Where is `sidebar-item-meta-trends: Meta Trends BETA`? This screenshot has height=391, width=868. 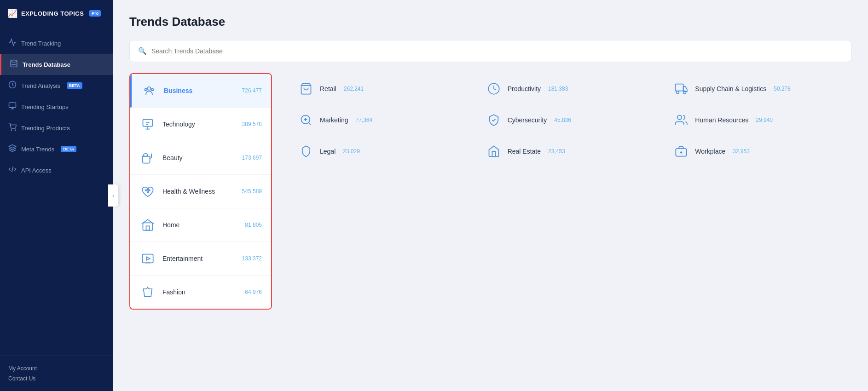
sidebar-item-meta-trends: Meta Trends BETA is located at coordinates (56, 149).